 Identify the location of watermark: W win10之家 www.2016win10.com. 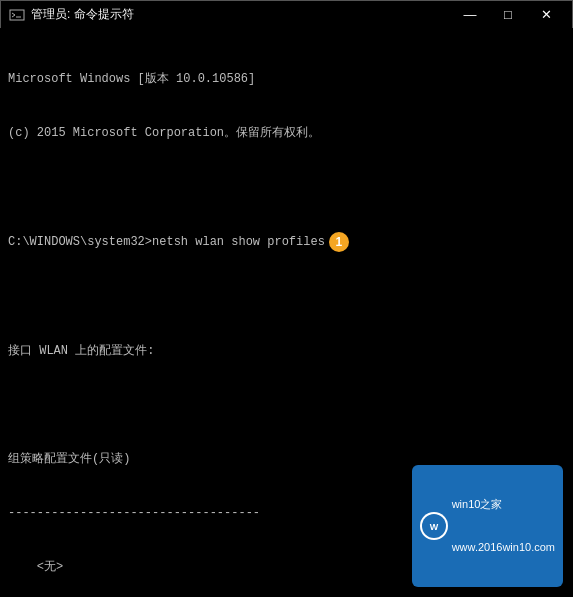
(488, 526).